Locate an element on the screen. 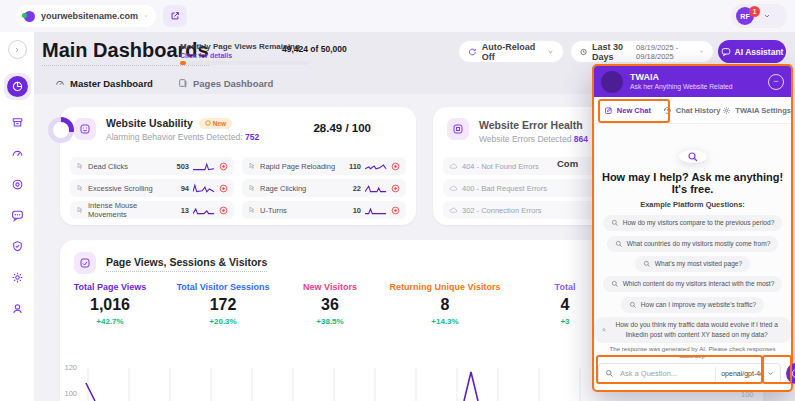 The width and height of the screenshot is (795, 401). question-text: What countries do my visitors mostly com… is located at coordinates (699, 244).